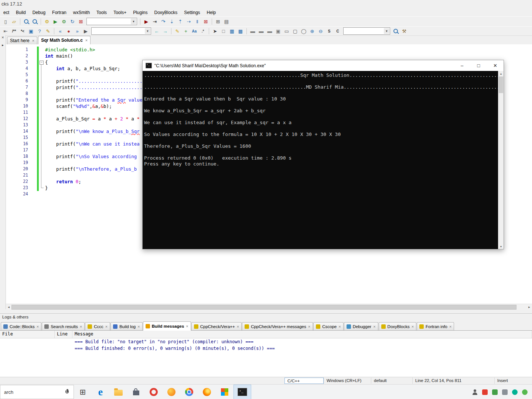 The width and height of the screenshot is (532, 399). I want to click on panel-close-icon: ×, so click(3, 38).